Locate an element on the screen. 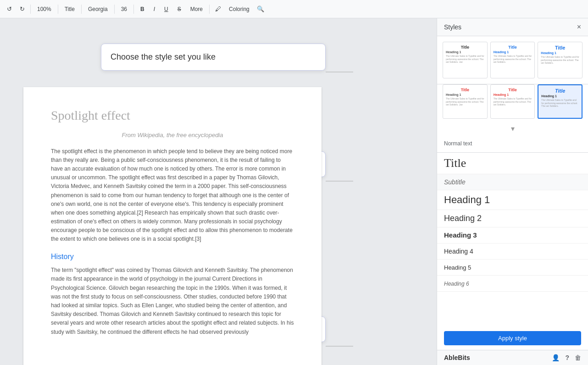 The width and height of the screenshot is (588, 365). styles-thumbnails-row1: Title Heading 1 The Ultimate Sales to Ty… is located at coordinates (513, 61).